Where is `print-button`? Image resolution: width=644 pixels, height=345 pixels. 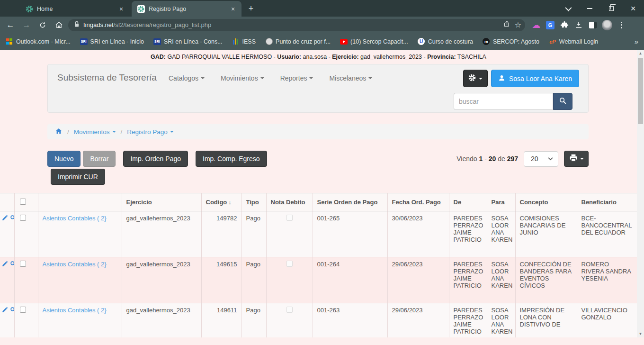 print-button is located at coordinates (576, 159).